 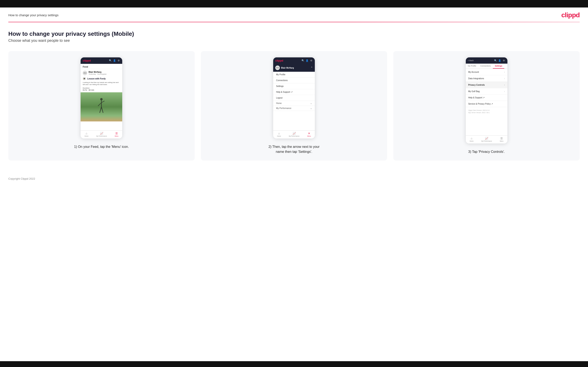 What do you see at coordinates (102, 67) in the screenshot?
I see `feed-tab: Feed` at bounding box center [102, 67].